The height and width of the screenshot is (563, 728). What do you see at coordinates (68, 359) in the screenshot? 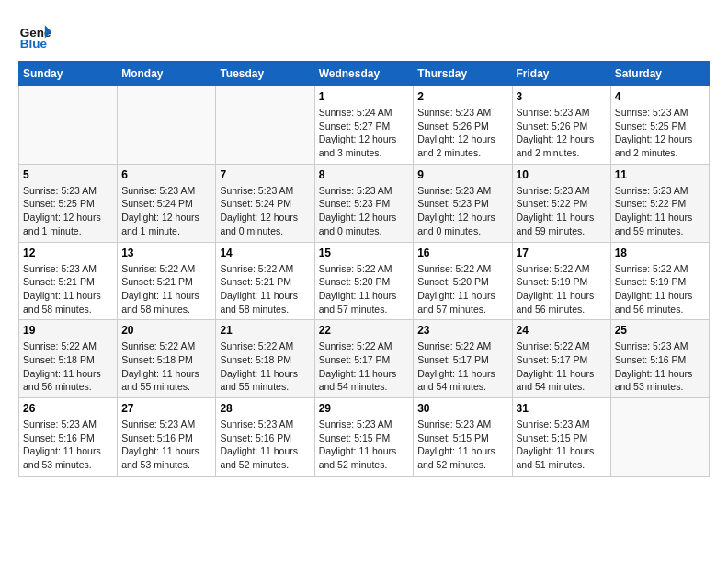
I see `calendar-cell: 19Sunrise: 5:22 AM Sunset: 5:18 PM Dayli…` at bounding box center [68, 359].